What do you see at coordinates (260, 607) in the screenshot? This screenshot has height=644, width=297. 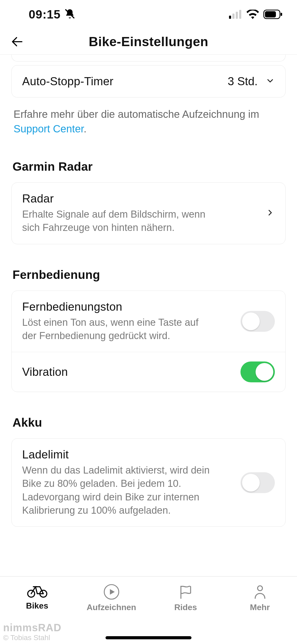 I see `tab-more-label: Mehr` at bounding box center [260, 607].